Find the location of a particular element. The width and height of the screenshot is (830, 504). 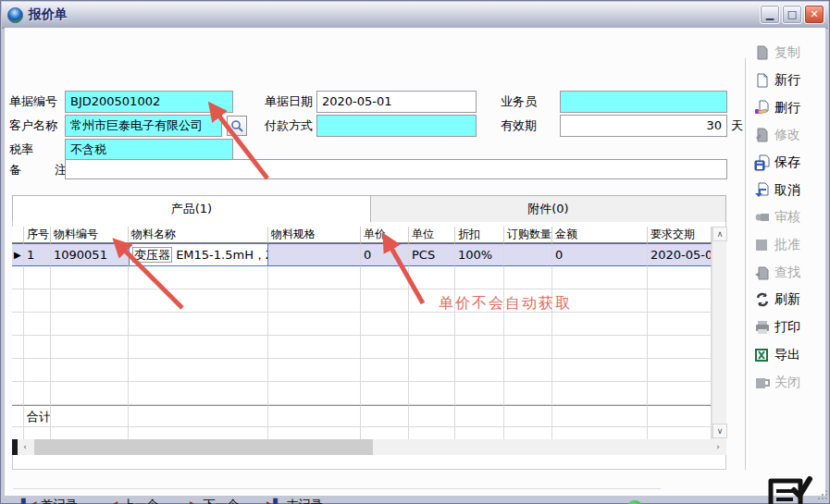

copy-icon is located at coordinates (762, 53).